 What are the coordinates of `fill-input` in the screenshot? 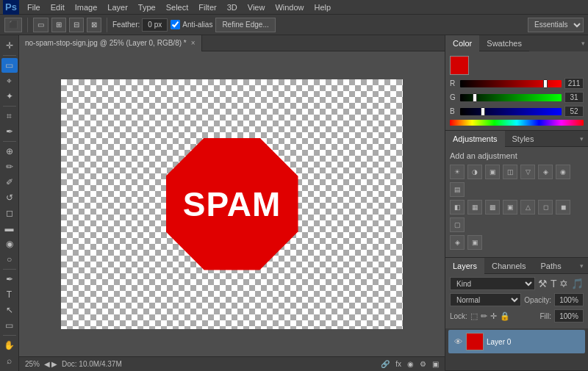 It's located at (569, 316).